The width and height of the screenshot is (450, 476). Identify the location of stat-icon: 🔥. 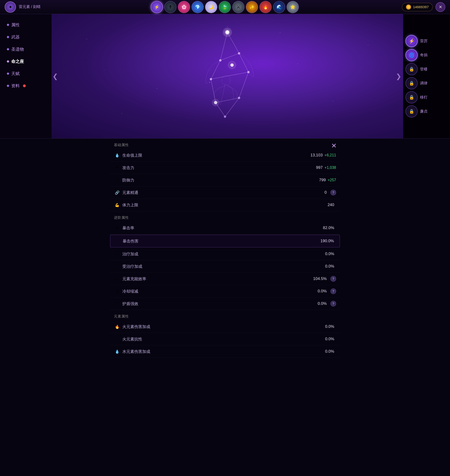
(117, 327).